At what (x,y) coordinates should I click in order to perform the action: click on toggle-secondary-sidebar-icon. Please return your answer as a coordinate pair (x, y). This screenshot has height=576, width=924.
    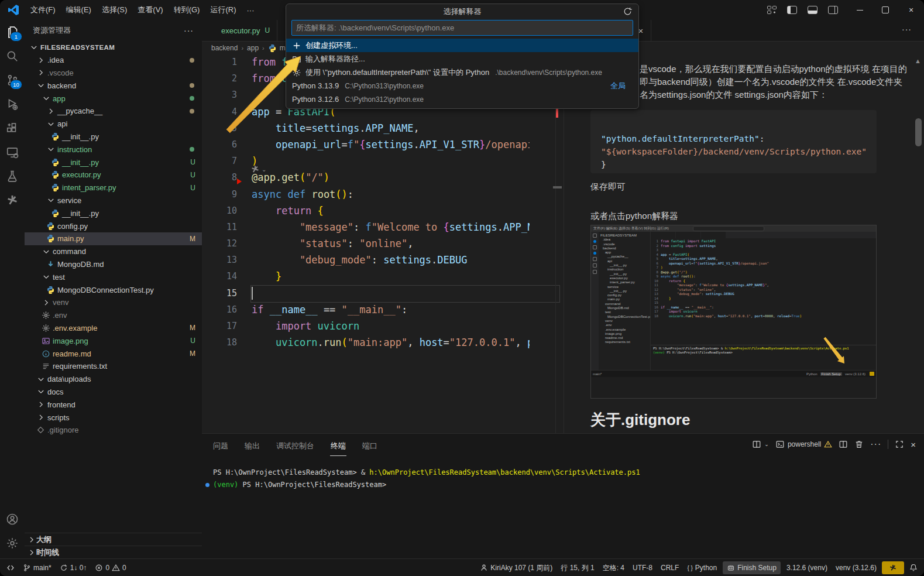
    Looking at the image, I should click on (833, 10).